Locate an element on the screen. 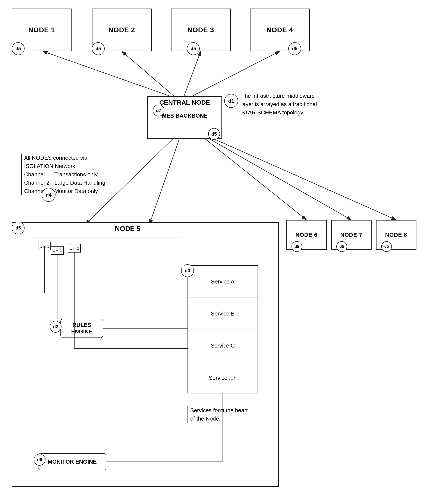  node6-label: NODE 6 is located at coordinates (307, 235).